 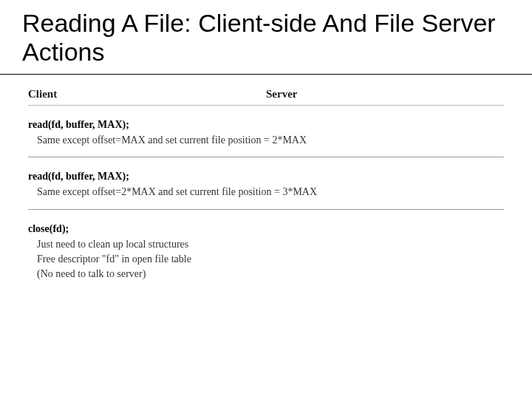 What do you see at coordinates (266, 97) in the screenshot?
I see `column-header-row: Client Server` at bounding box center [266, 97].